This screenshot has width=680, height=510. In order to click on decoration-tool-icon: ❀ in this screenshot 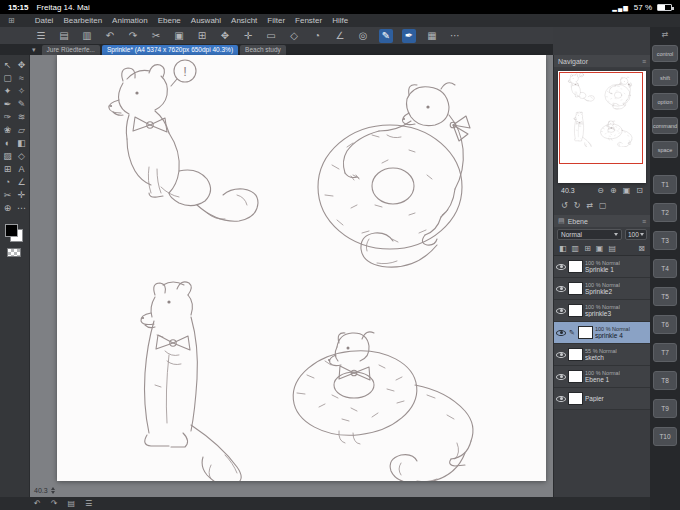, I will do `click(8, 130)`.